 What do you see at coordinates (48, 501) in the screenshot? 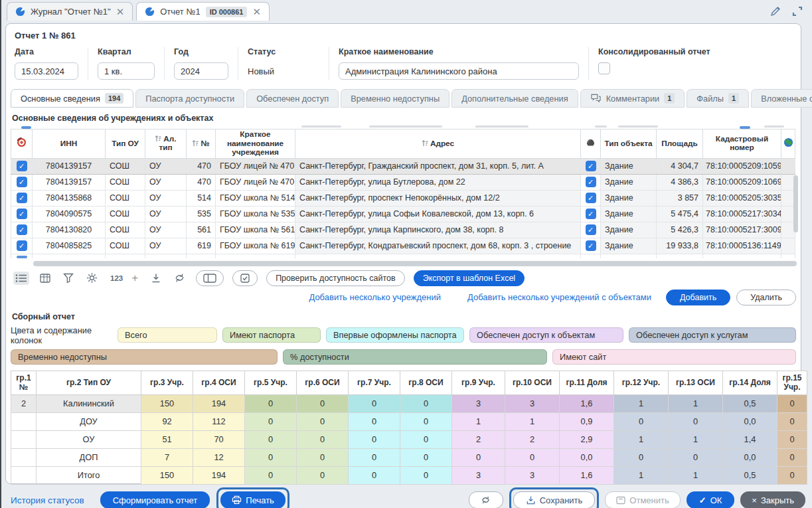
I see `status-history-link: История статусов` at bounding box center [48, 501].